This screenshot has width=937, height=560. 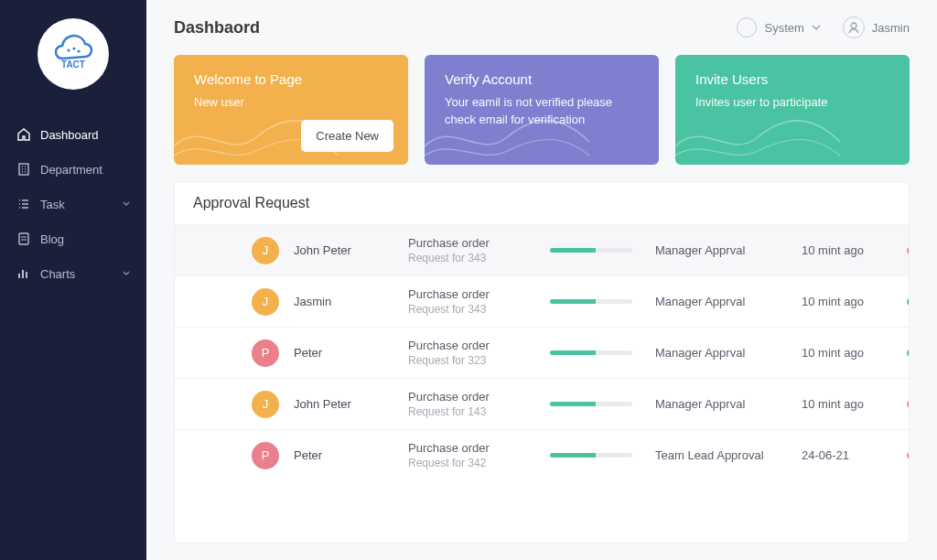 I want to click on sidebar-item-charts: Charts, so click(x=73, y=274).